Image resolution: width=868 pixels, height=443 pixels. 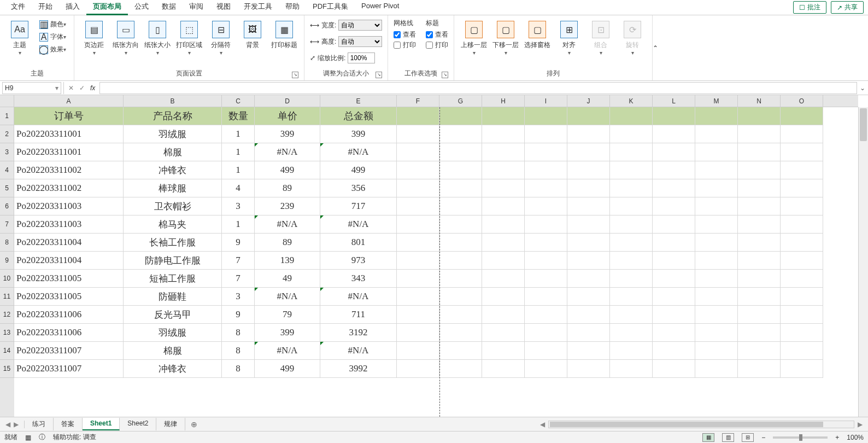 What do you see at coordinates (238, 188) in the screenshot?
I see `cell: 4` at bounding box center [238, 188].